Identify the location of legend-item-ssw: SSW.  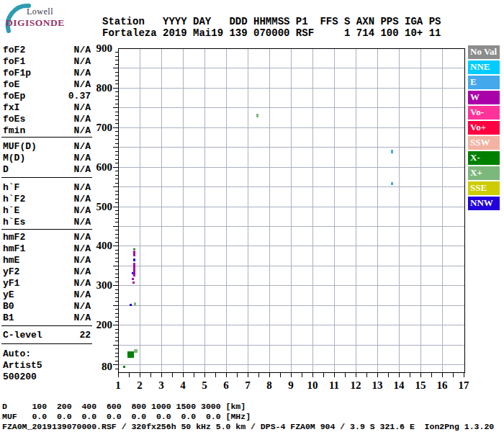
(484, 143).